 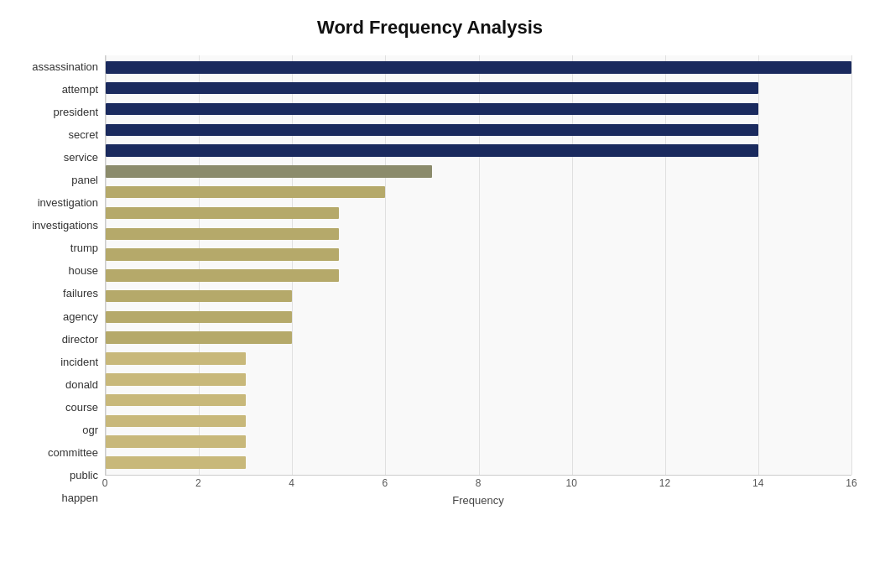 I want to click on y-label: director, so click(x=81, y=339).